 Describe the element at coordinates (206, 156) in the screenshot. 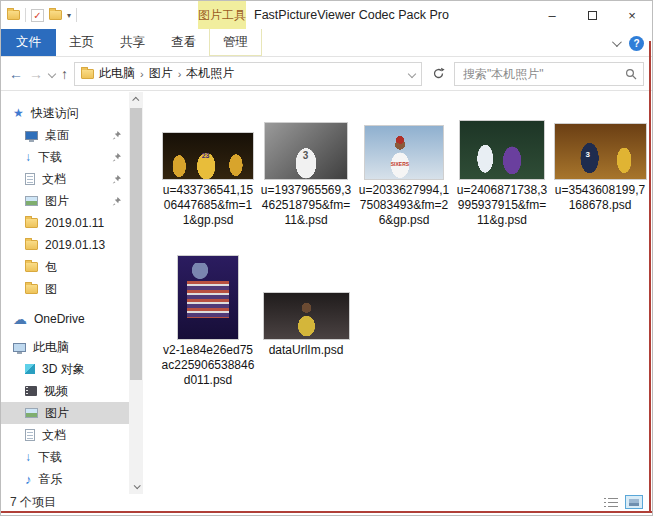

I see `jersey-number: 23` at that location.